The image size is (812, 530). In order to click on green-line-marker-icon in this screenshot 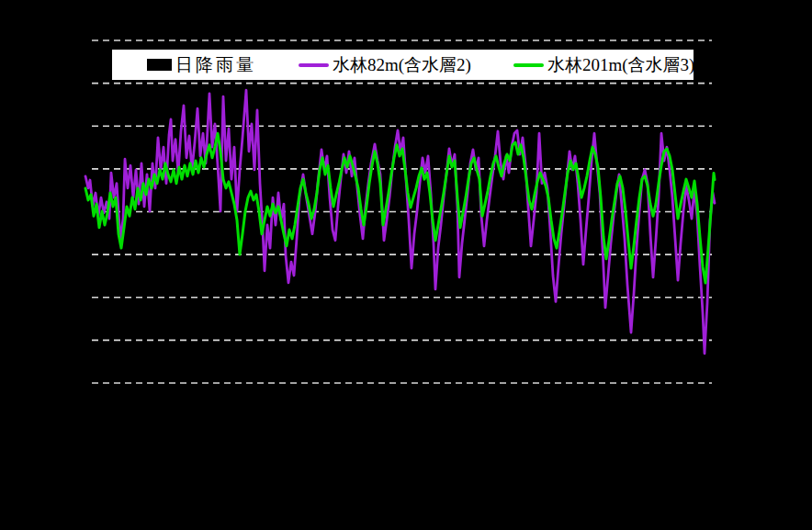, I will do `click(529, 65)`.